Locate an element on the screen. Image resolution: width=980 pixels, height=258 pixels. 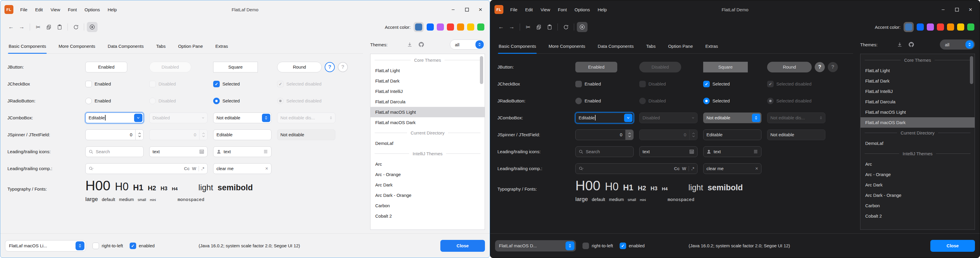
tab-data-components: Data Components is located at coordinates (616, 49).